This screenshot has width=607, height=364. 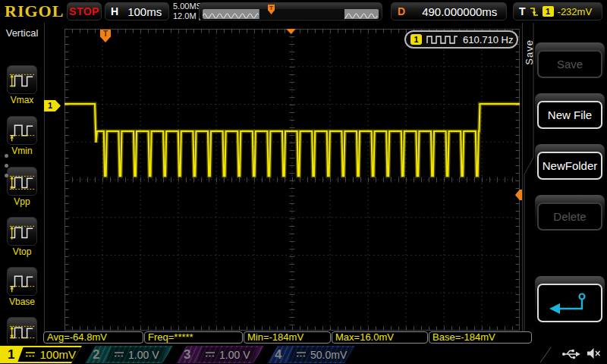 I want to click on channel-scale: 50.0mV, so click(x=329, y=355).